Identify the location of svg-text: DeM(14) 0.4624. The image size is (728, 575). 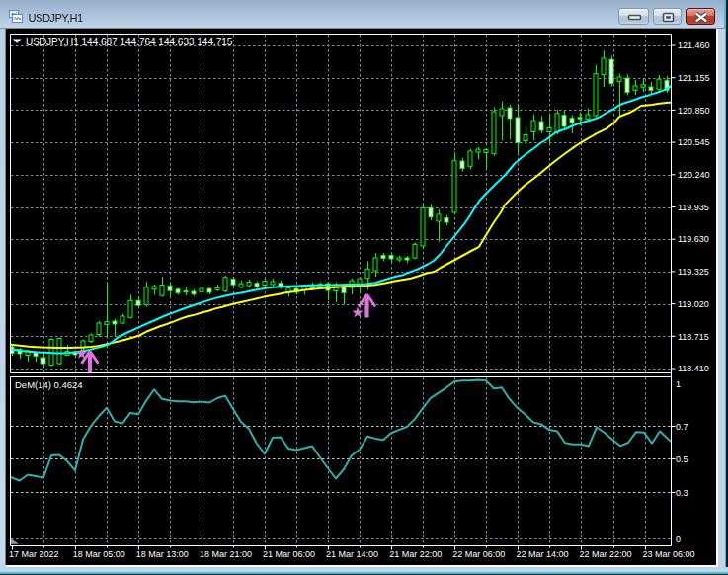
(49, 385).